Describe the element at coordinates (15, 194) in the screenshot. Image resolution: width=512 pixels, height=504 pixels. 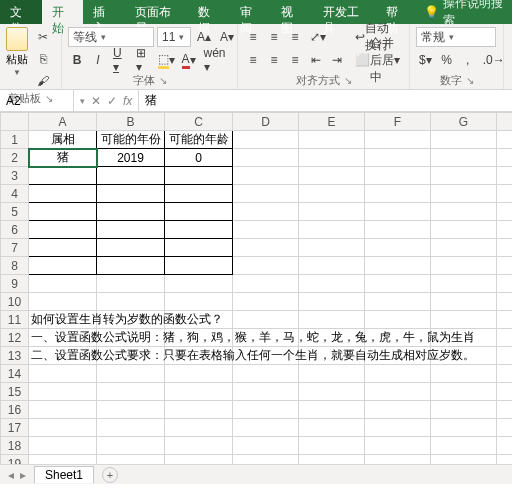
I see `row-header: 4` at that location.